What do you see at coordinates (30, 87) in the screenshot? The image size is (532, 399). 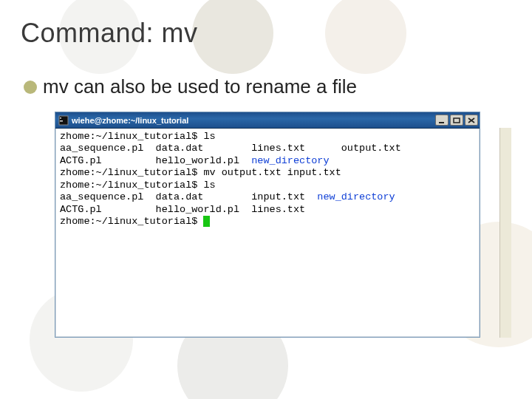 I see `bullet-icon` at bounding box center [30, 87].